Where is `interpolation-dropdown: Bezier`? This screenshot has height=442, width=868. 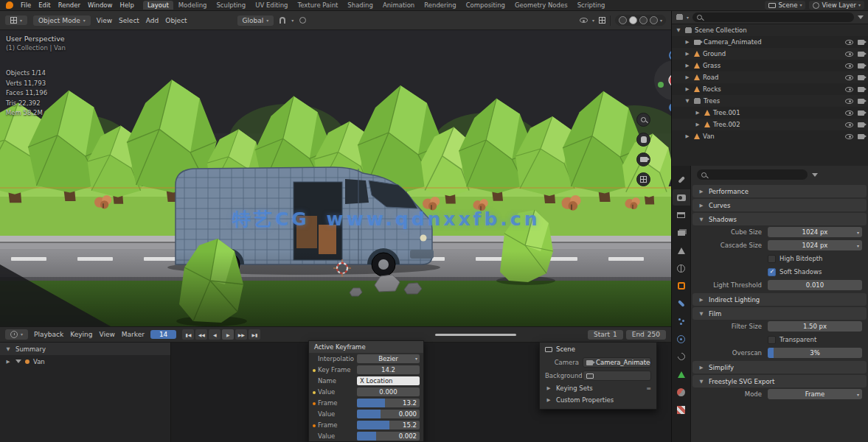 interpolation-dropdown: Bezier is located at coordinates (388, 359).